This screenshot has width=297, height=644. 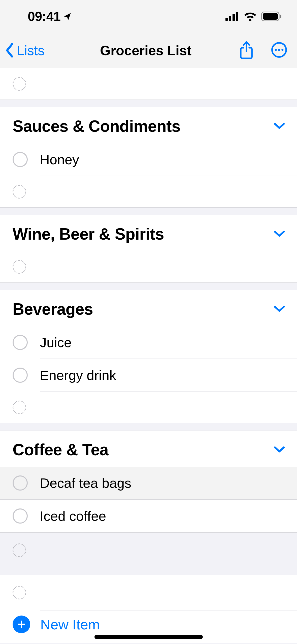 What do you see at coordinates (59, 159) in the screenshot?
I see `item-label: Honey` at bounding box center [59, 159].